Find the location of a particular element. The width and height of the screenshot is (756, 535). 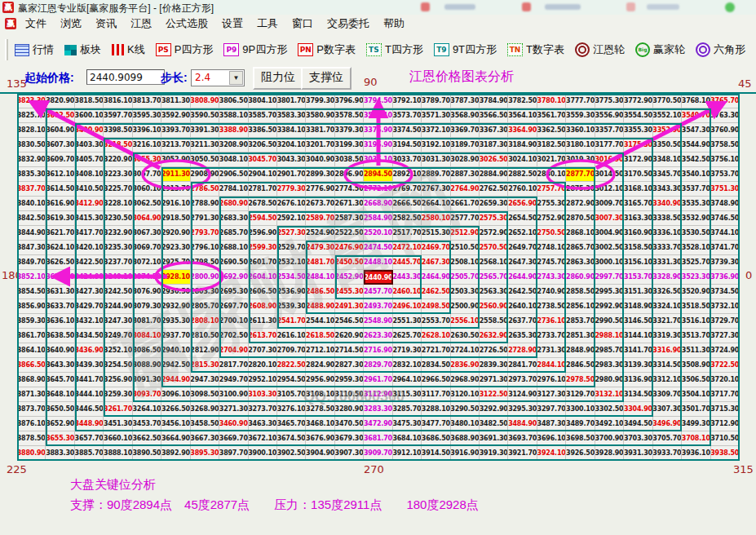

toolbar-item-P四方形: PSP四方形 is located at coordinates (184, 50).